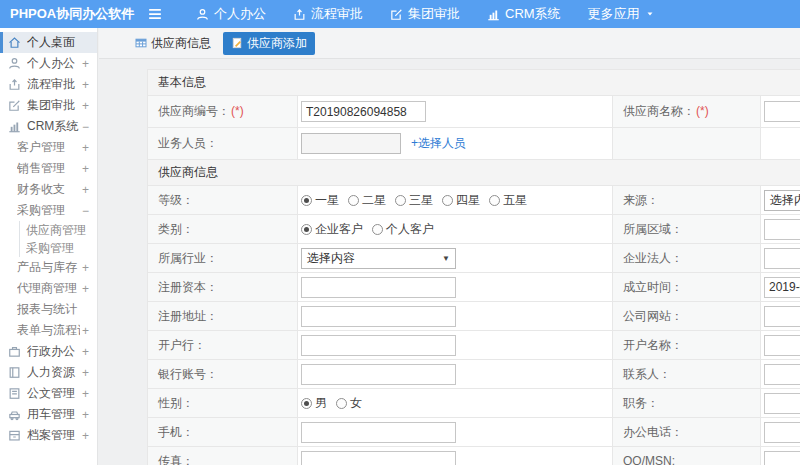  What do you see at coordinates (48, 148) in the screenshot?
I see `sidebar-item-label: 客户管理` at bounding box center [48, 148].